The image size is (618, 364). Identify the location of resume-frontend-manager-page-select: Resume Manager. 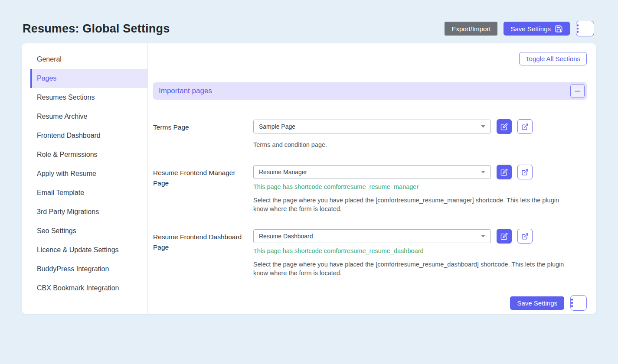
(372, 172).